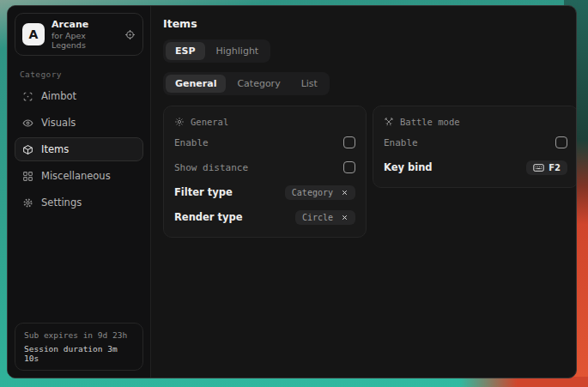 Image resolution: width=588 pixels, height=387 pixels. Describe the element at coordinates (349, 167) in the screenshot. I see `show-distance-checkbox` at that location.